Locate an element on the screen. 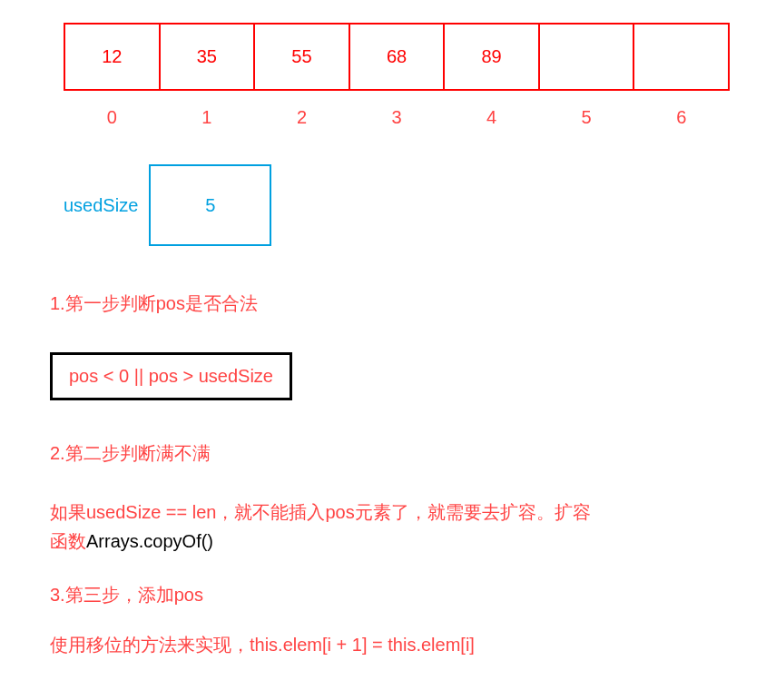 The image size is (766, 700). index-1: 1 is located at coordinates (207, 118).